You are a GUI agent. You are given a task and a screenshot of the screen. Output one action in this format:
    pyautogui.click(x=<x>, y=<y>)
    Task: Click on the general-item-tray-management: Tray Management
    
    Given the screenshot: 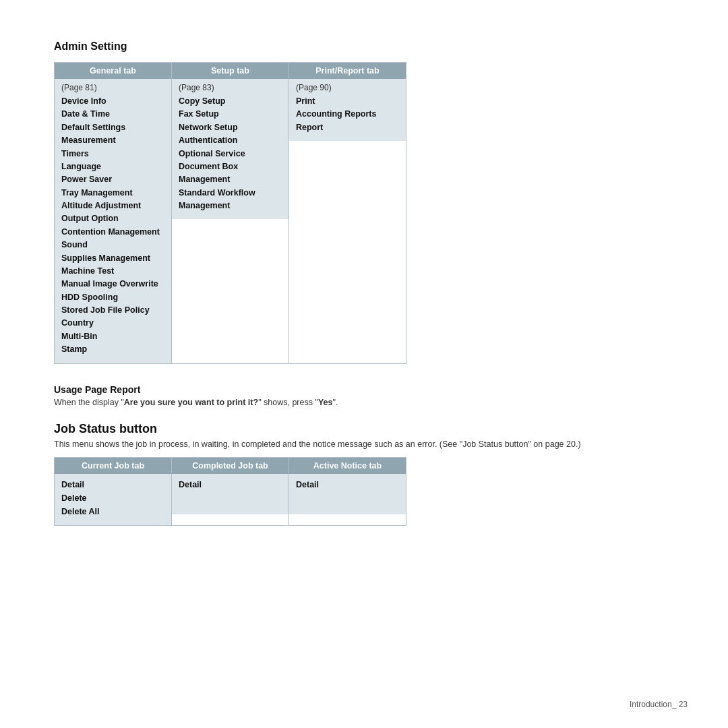 What is the action you would take?
    pyautogui.click(x=113, y=193)
    